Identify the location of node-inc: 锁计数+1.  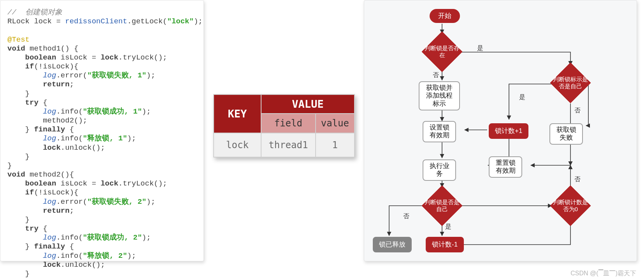
(509, 131).